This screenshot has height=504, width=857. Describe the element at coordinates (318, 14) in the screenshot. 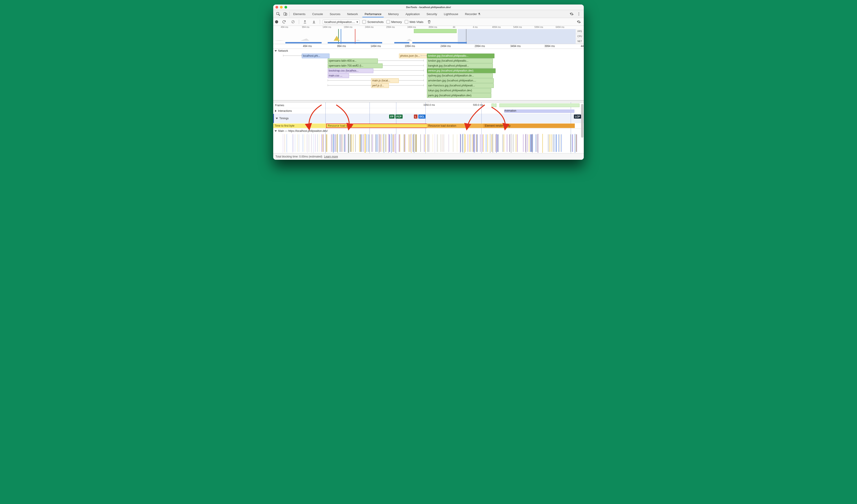

I see `tab-console: Console` at that location.